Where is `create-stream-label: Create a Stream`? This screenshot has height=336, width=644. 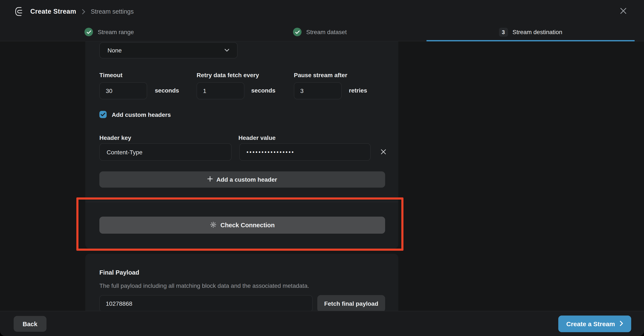
create-stream-label: Create a Stream is located at coordinates (591, 324).